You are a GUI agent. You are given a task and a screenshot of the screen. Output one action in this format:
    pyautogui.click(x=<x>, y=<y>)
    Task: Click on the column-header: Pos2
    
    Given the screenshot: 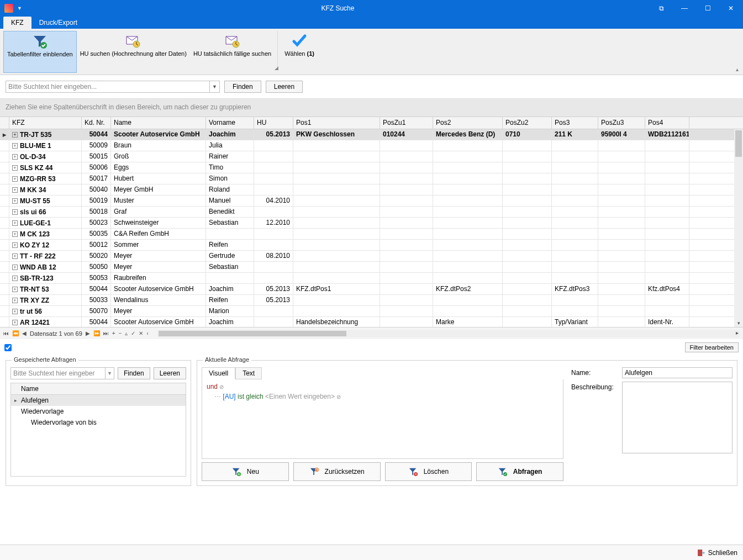 What is the action you would take?
    pyautogui.click(x=468, y=123)
    